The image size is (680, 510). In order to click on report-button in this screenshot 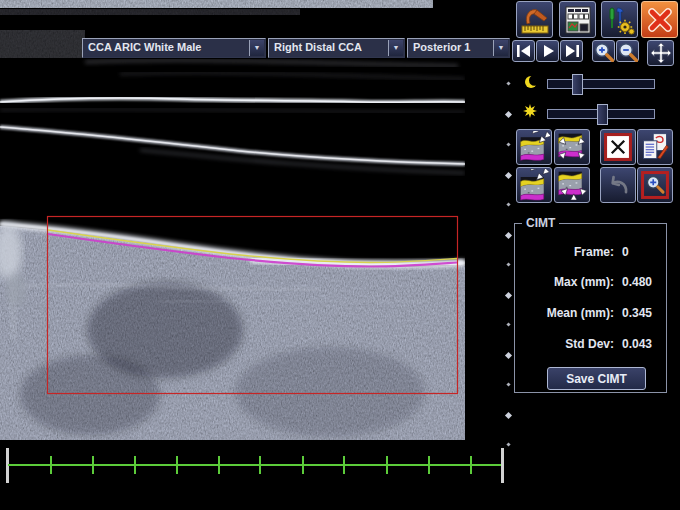, I will do `click(578, 20)`.